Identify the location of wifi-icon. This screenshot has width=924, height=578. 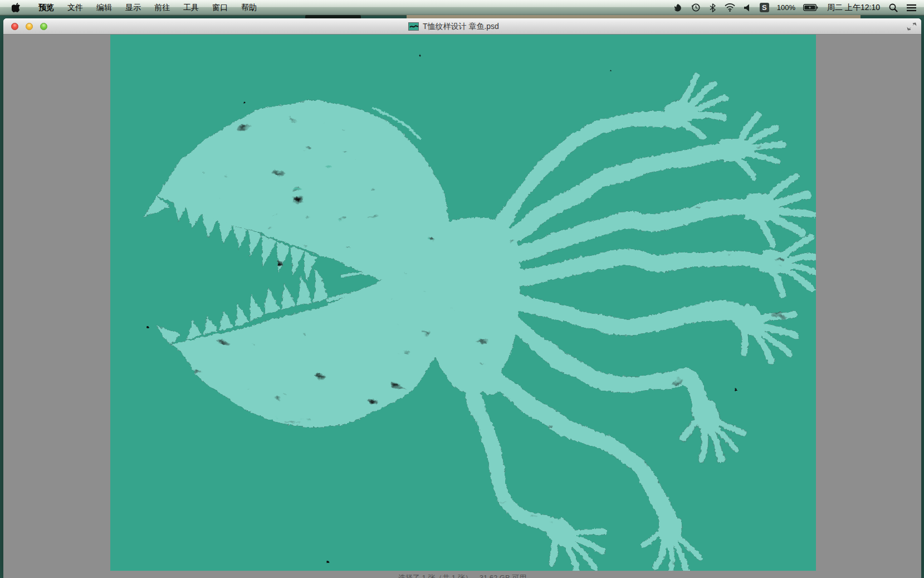
(730, 8).